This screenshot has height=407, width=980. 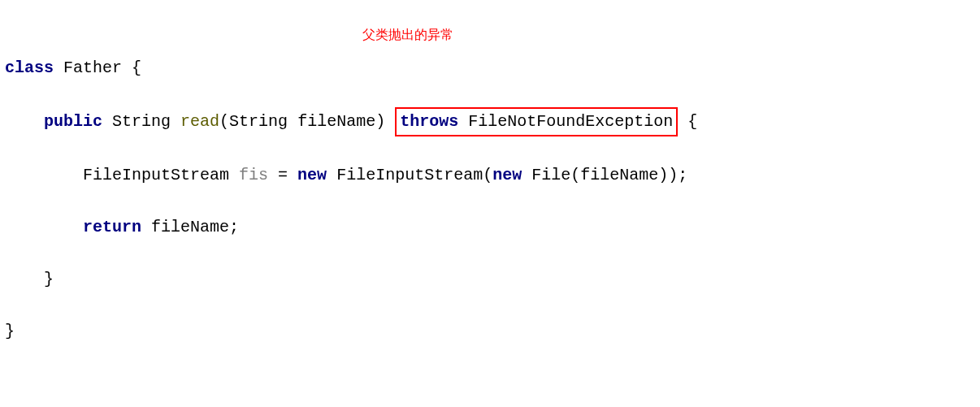 What do you see at coordinates (200, 122) in the screenshot?
I see `method-read: read` at bounding box center [200, 122].